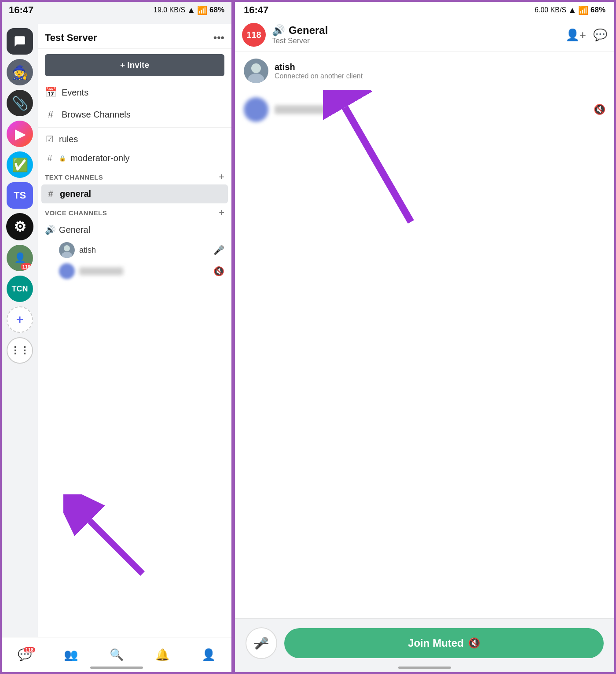 The width and height of the screenshot is (616, 674). I want to click on general-channel-label: general, so click(76, 194).